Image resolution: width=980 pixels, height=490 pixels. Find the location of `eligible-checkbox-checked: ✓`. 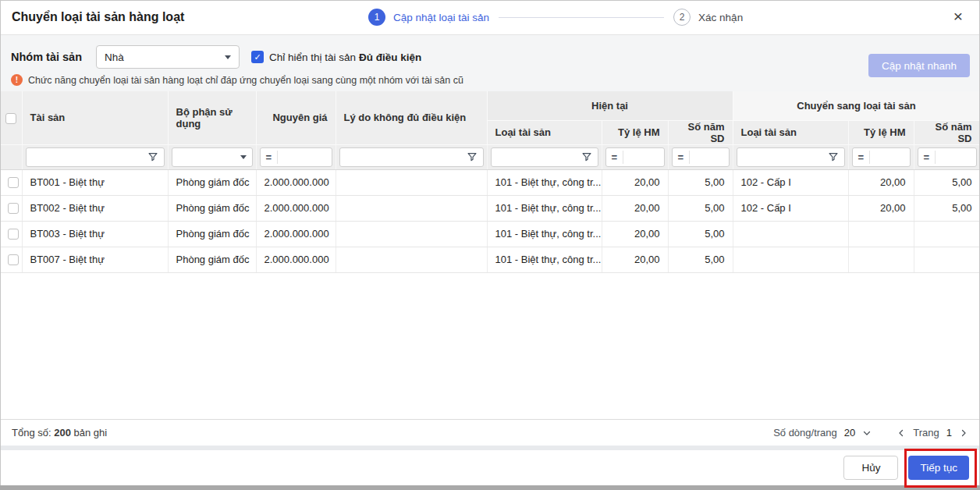

eligible-checkbox-checked: ✓ is located at coordinates (257, 57).